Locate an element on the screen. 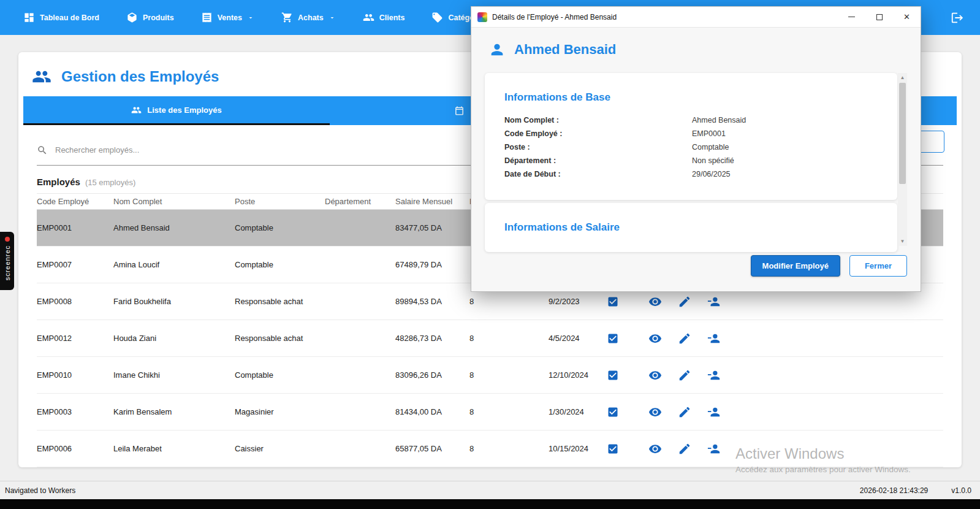  scroll-down-arrow: ▼ is located at coordinates (902, 242).